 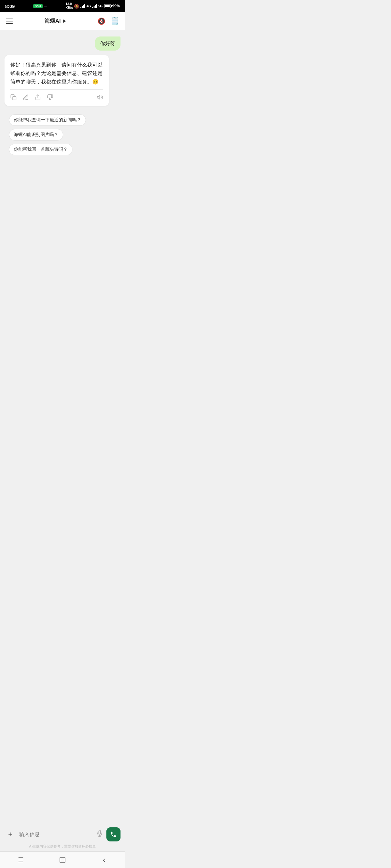 What do you see at coordinates (26, 98) in the screenshot?
I see `edit-icon` at bounding box center [26, 98].